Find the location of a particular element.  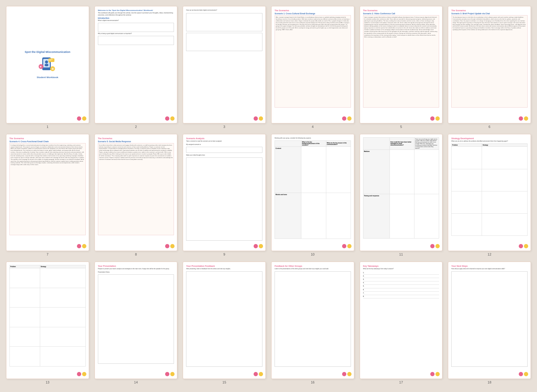

page-16-wrapper: Feedback for Other Groups Listen to the … is located at coordinates (313, 323).